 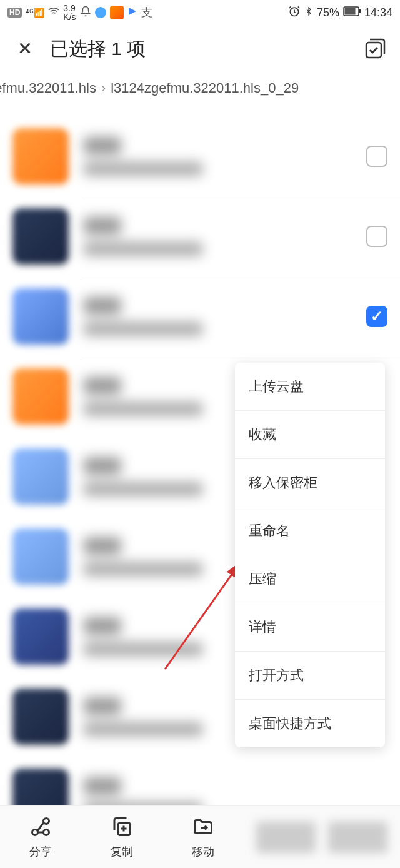 I want to click on share-button: 分享, so click(x=41, y=837).